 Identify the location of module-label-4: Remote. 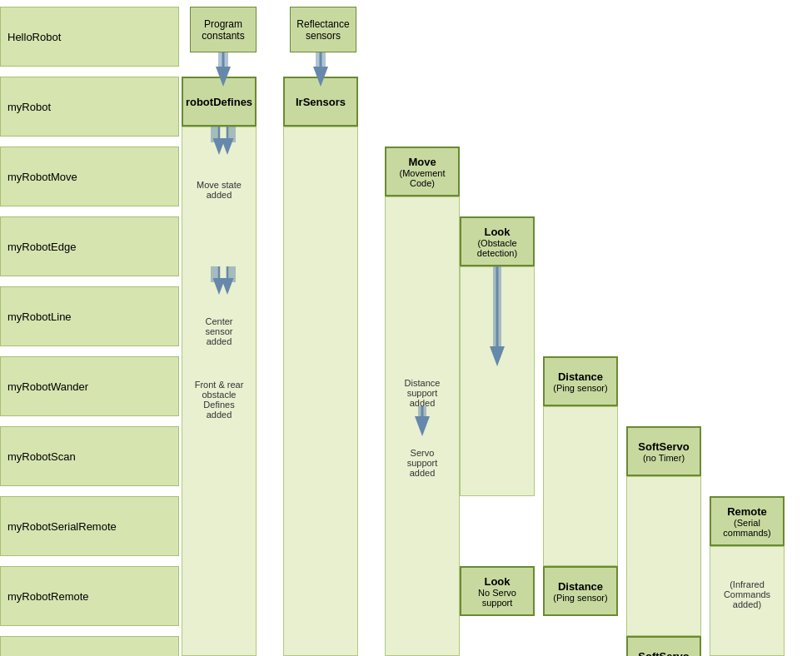
(747, 511).